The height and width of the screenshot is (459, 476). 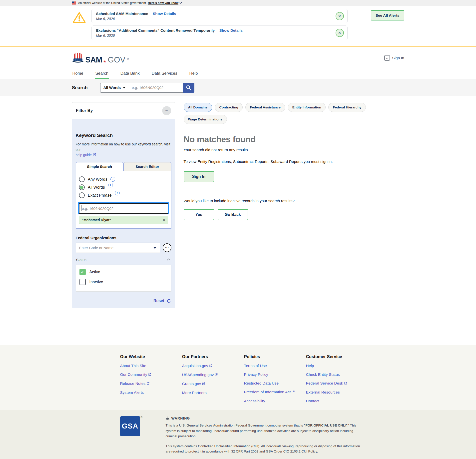 I want to click on footer-link-more-partners: More Partners, so click(x=213, y=393).